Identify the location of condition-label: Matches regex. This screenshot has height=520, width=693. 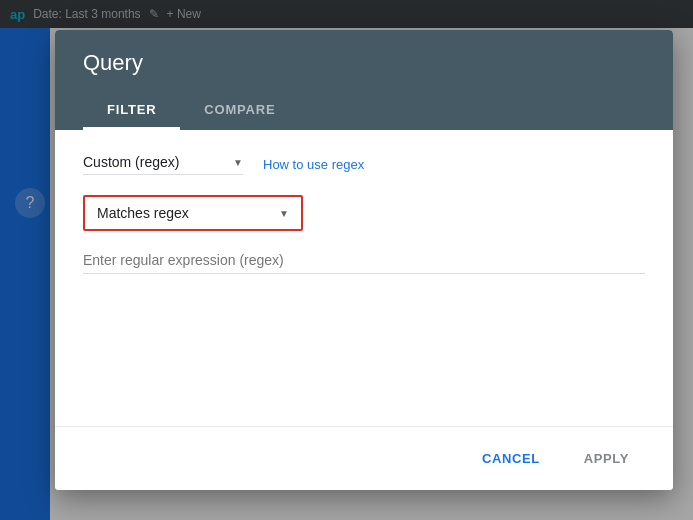
(184, 213).